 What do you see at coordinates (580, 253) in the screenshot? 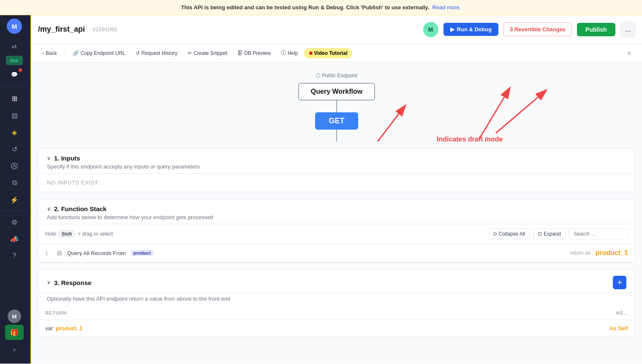
I see `return-prefix: return as` at bounding box center [580, 253].